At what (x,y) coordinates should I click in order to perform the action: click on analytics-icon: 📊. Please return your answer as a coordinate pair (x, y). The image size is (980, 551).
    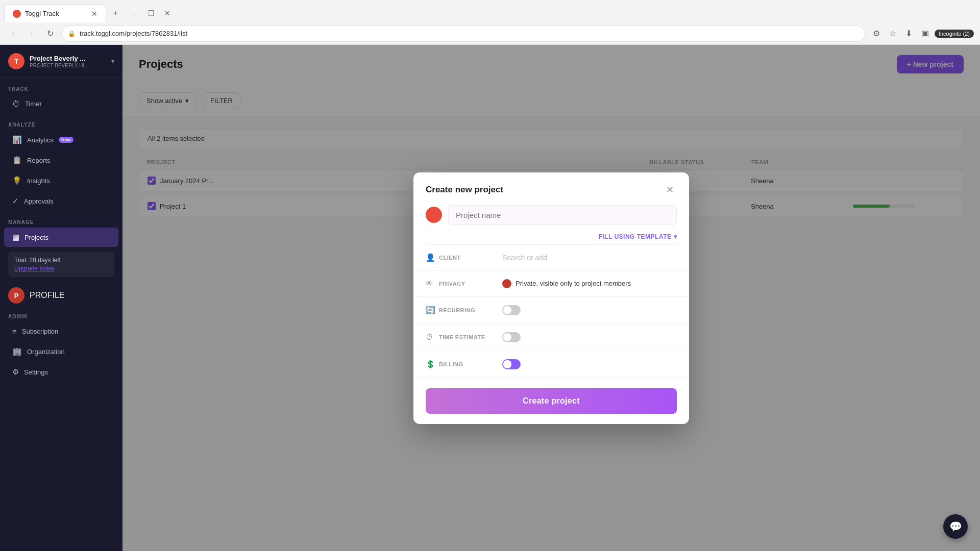
    Looking at the image, I should click on (17, 140).